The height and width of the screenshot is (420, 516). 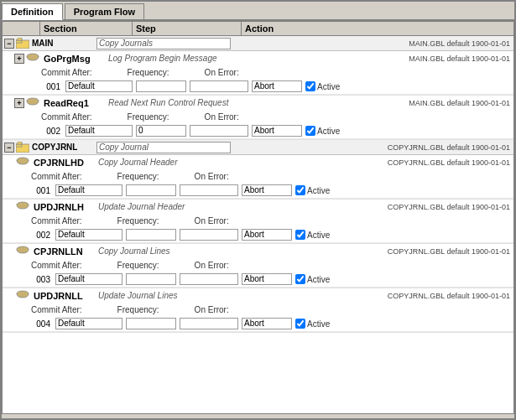 I want to click on header-num, so click(x=22, y=29).